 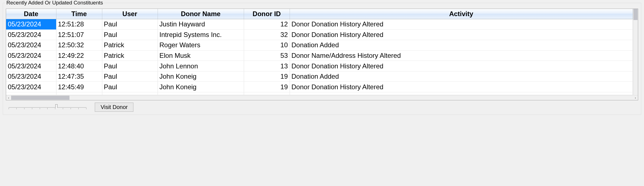 What do you see at coordinates (201, 14) in the screenshot?
I see `col-header-donor-name: Donor Name` at bounding box center [201, 14].